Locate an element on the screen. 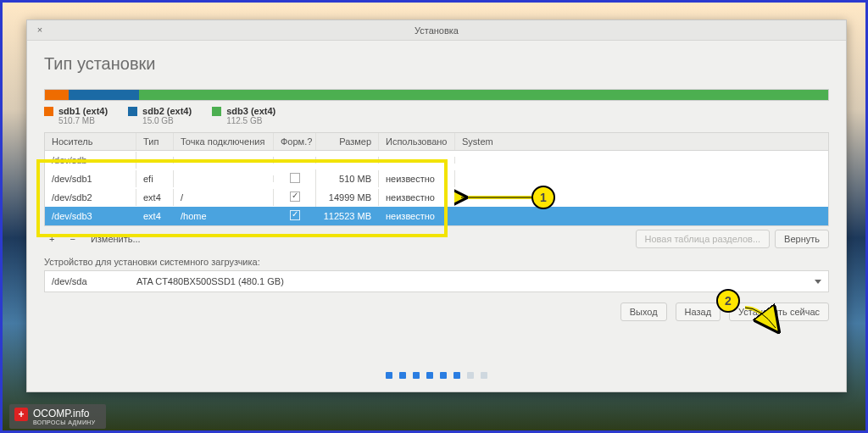 This screenshot has width=868, height=433. footer-buttons: Выход Назад Установить сейчас is located at coordinates (437, 312).